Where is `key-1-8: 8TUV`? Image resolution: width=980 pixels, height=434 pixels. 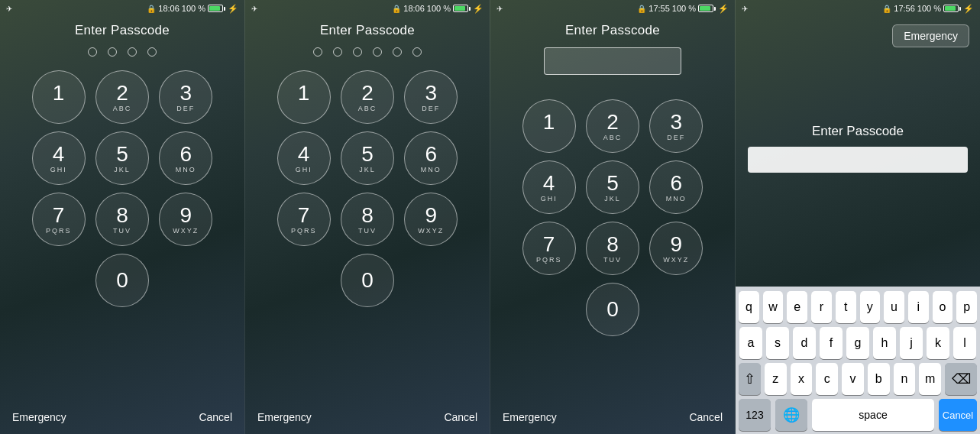 key-1-8: 8TUV is located at coordinates (122, 219).